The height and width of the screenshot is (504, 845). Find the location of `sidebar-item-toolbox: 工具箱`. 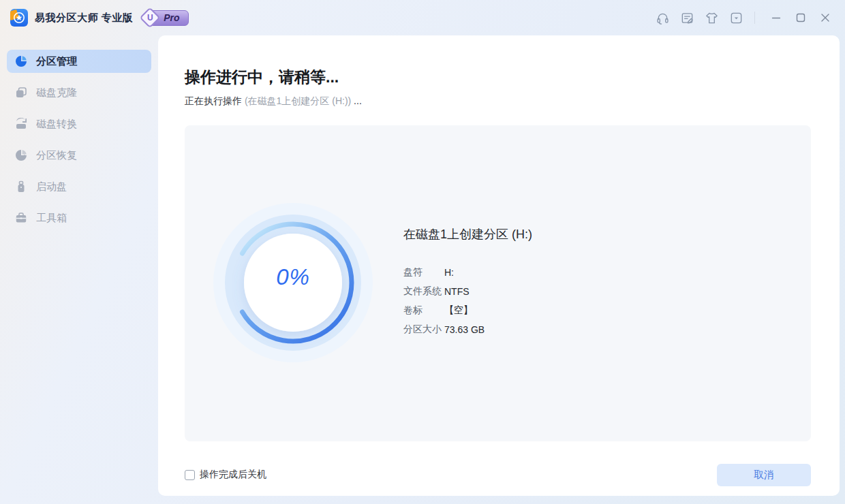

sidebar-item-toolbox: 工具箱 is located at coordinates (79, 218).